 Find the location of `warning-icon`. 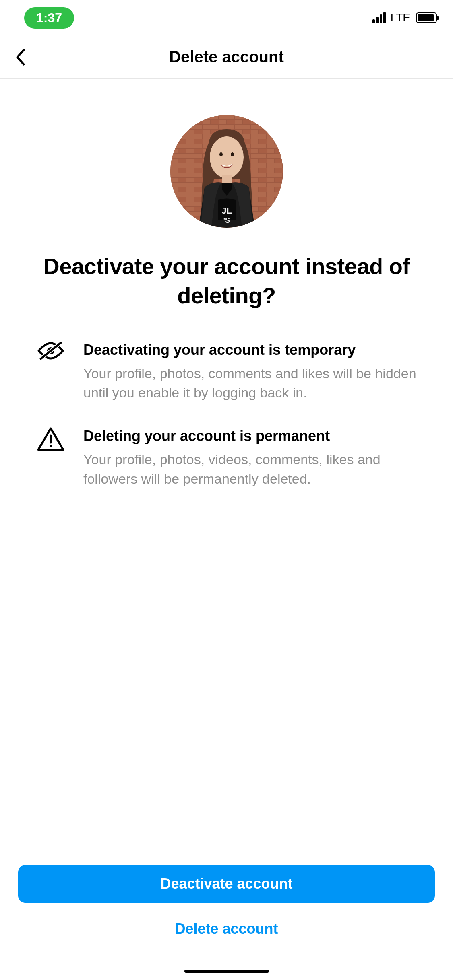

warning-icon is located at coordinates (51, 441).